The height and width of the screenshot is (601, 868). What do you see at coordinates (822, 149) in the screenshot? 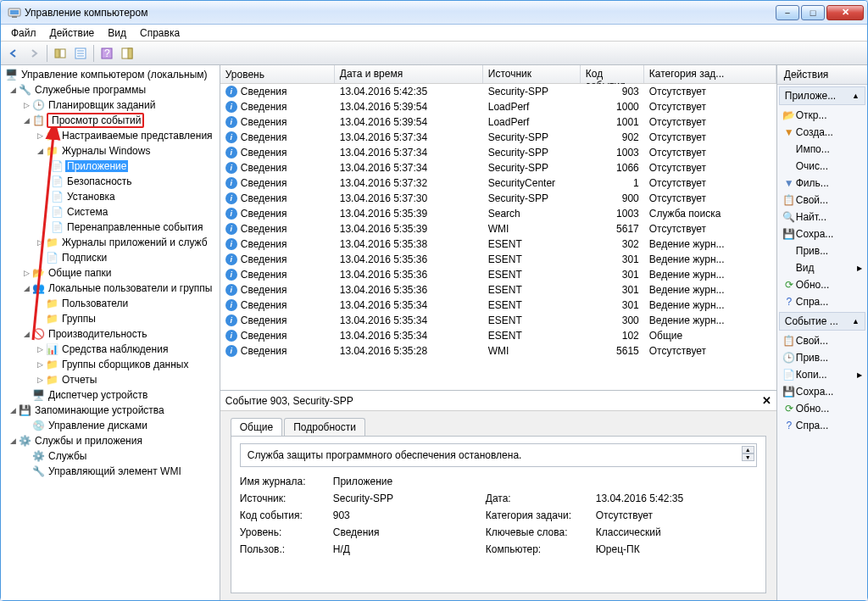
I see `action-import: Импо...` at bounding box center [822, 149].